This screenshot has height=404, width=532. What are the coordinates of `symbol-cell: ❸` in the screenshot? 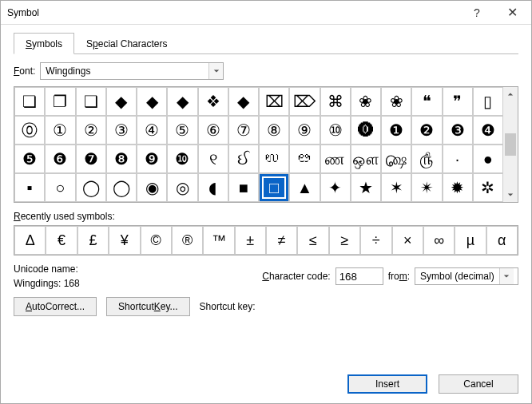 It's located at (458, 130).